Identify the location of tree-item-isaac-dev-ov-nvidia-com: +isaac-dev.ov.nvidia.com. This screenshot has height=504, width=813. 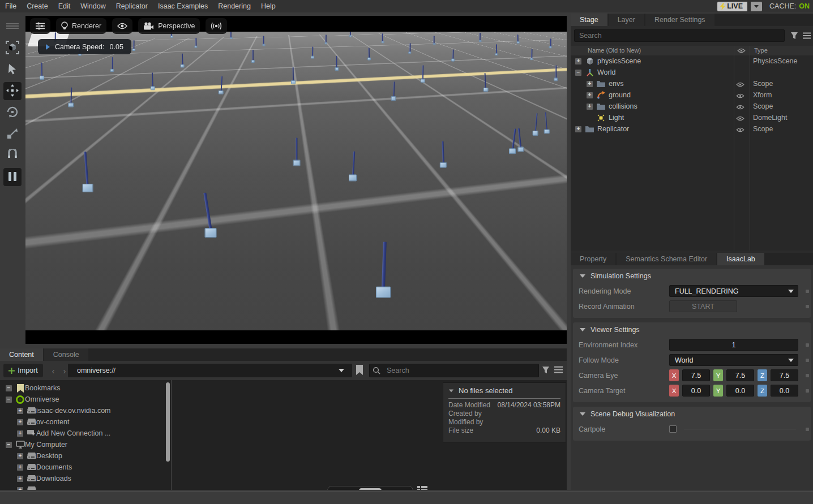
(82, 411).